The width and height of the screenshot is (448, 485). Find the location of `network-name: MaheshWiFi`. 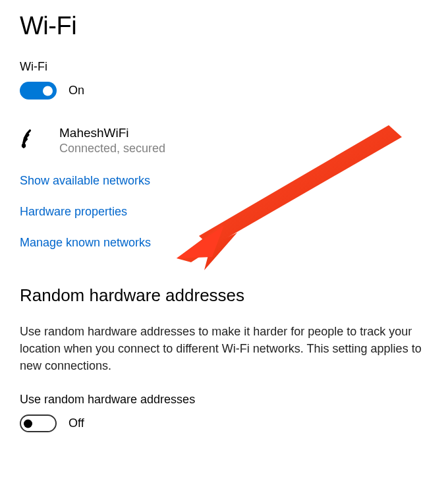

network-name: MaheshWiFi is located at coordinates (112, 133).